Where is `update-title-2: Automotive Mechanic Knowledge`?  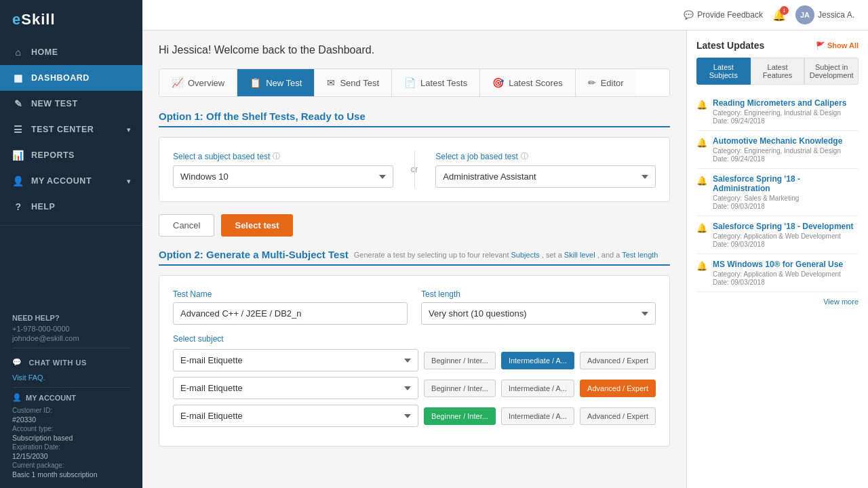 update-title-2: Automotive Mechanic Knowledge is located at coordinates (785, 141).